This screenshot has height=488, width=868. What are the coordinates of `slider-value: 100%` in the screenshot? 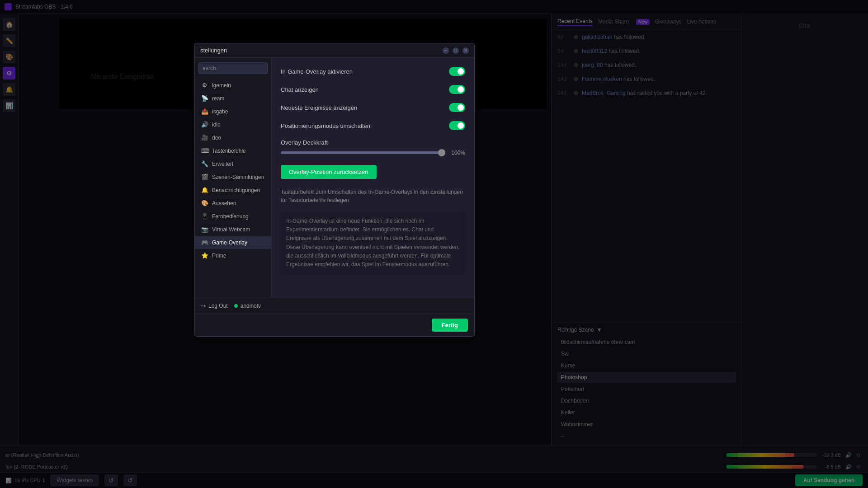 It's located at (458, 153).